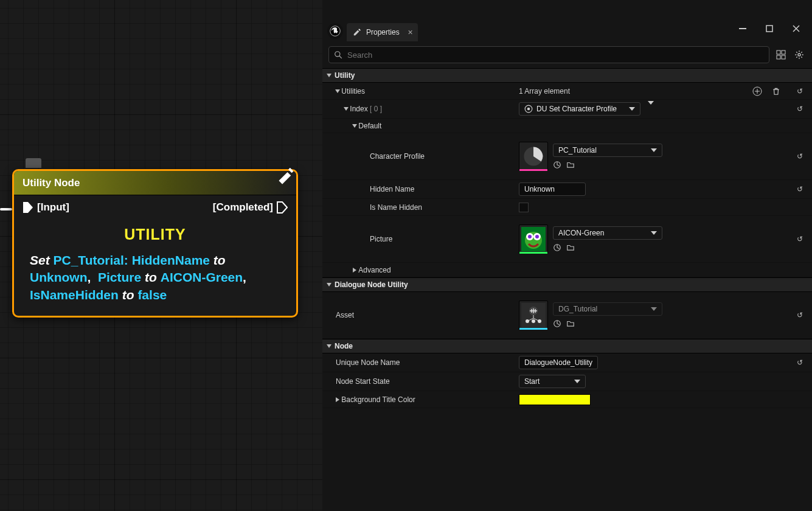  I want to click on search-input, so click(549, 55).